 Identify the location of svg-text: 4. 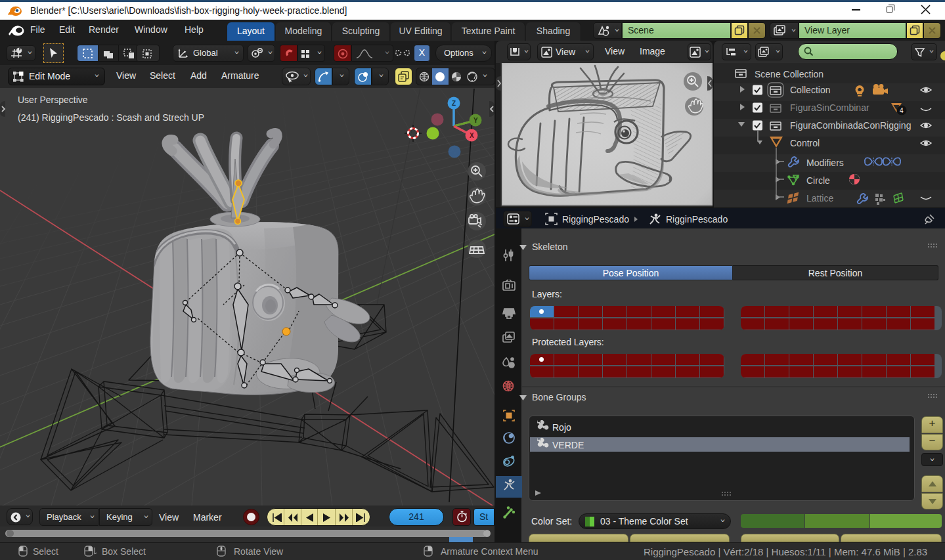
(902, 110).